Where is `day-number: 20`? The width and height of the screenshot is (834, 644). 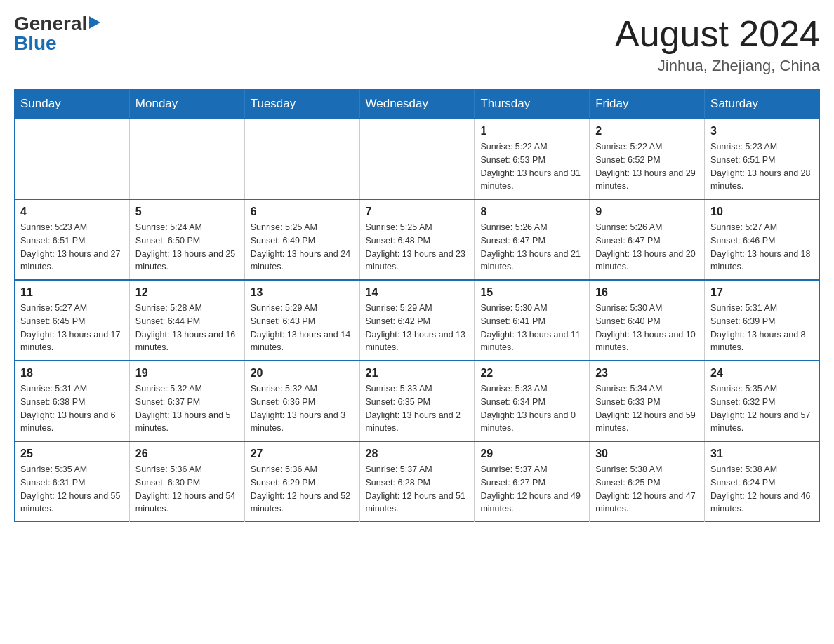 day-number: 20 is located at coordinates (302, 373).